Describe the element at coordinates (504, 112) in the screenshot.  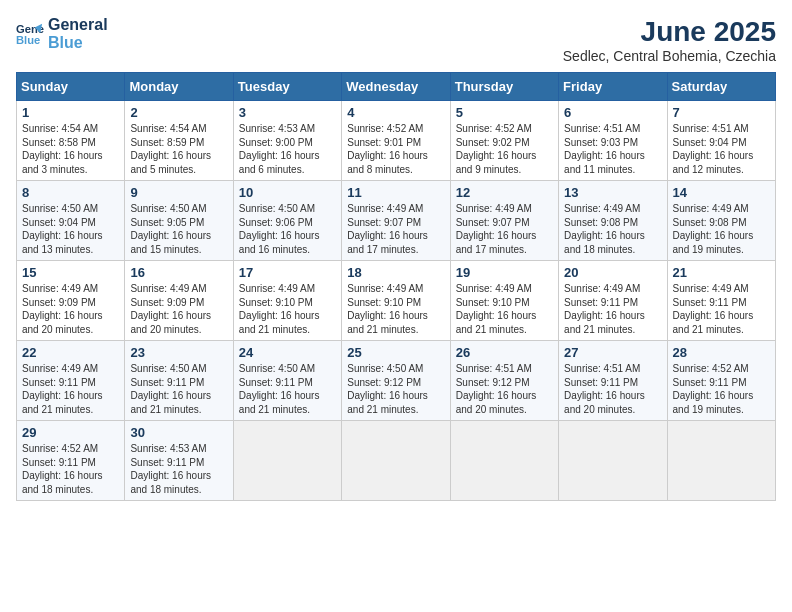
I see `day-number: 5` at that location.